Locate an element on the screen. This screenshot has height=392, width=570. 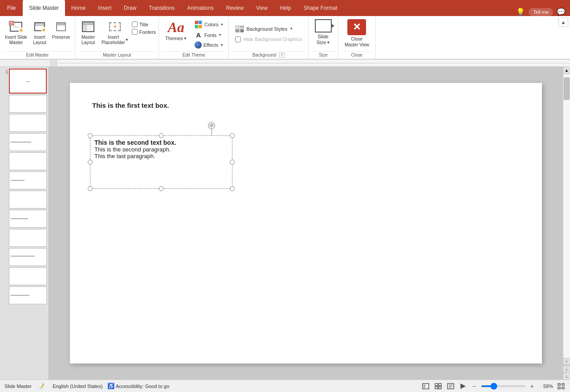
fit-to-window-button is located at coordinates (561, 386).